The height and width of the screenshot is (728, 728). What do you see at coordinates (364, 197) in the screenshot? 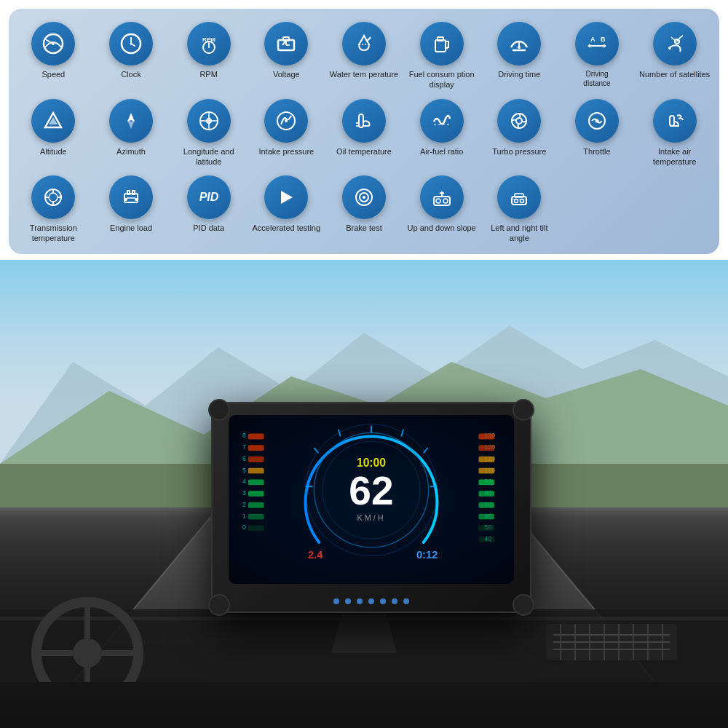
I see `brake-icon` at bounding box center [364, 197].